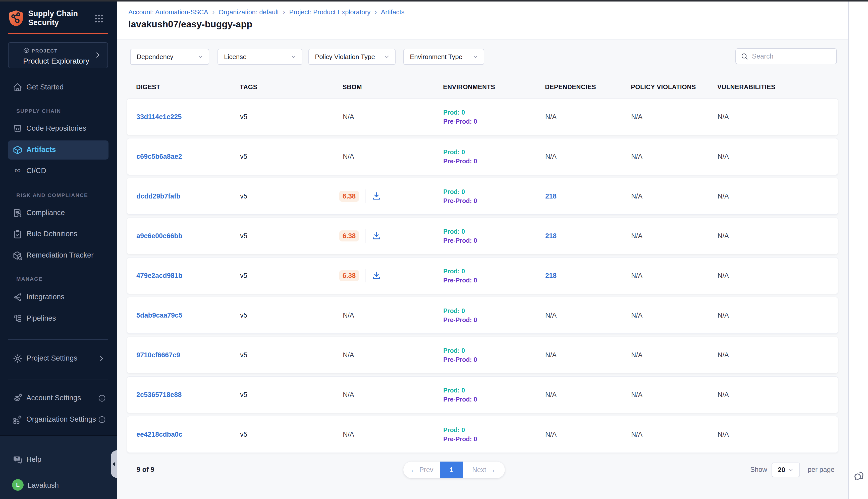 The height and width of the screenshot is (499, 868). Describe the element at coordinates (482, 355) in the screenshot. I see `table-row: 9710cf6667c9 v5 N/A Prod: 0 Pre-Prod: 0 …` at that location.